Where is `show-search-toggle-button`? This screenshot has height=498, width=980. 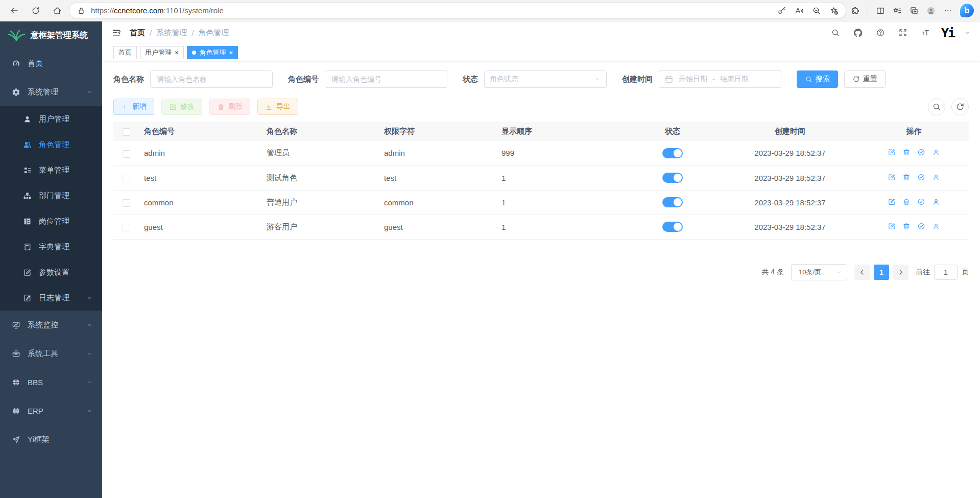
show-search-toggle-button is located at coordinates (937, 107).